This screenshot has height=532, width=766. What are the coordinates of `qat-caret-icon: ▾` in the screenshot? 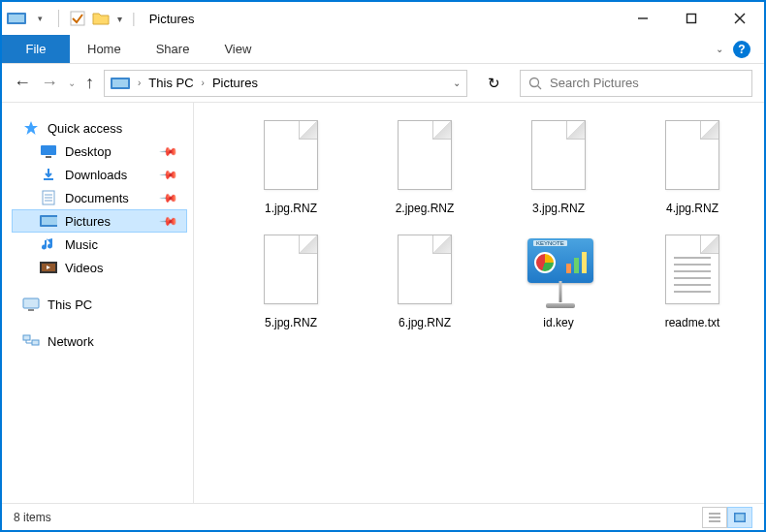 It's located at (120, 19).